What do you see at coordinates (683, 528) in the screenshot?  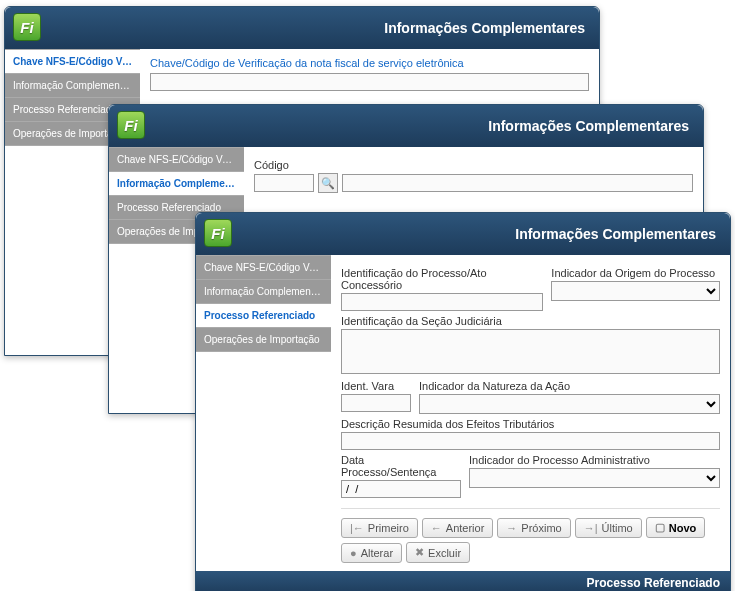 I see `button-label: Novo` at bounding box center [683, 528].